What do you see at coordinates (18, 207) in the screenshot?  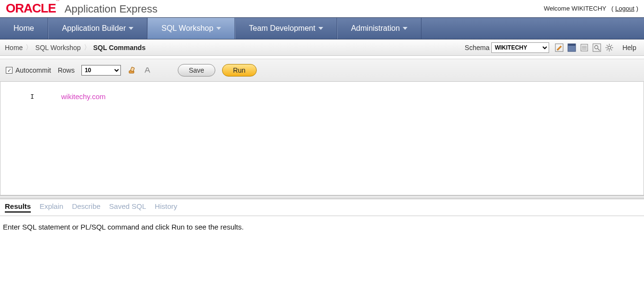 I see `tab-results: Results` at bounding box center [18, 207].